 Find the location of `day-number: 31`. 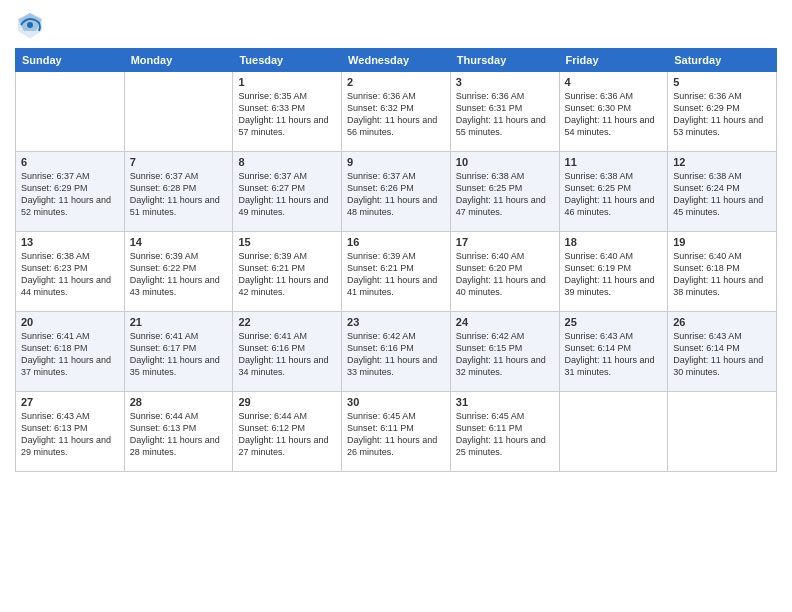

day-number: 31 is located at coordinates (505, 402).